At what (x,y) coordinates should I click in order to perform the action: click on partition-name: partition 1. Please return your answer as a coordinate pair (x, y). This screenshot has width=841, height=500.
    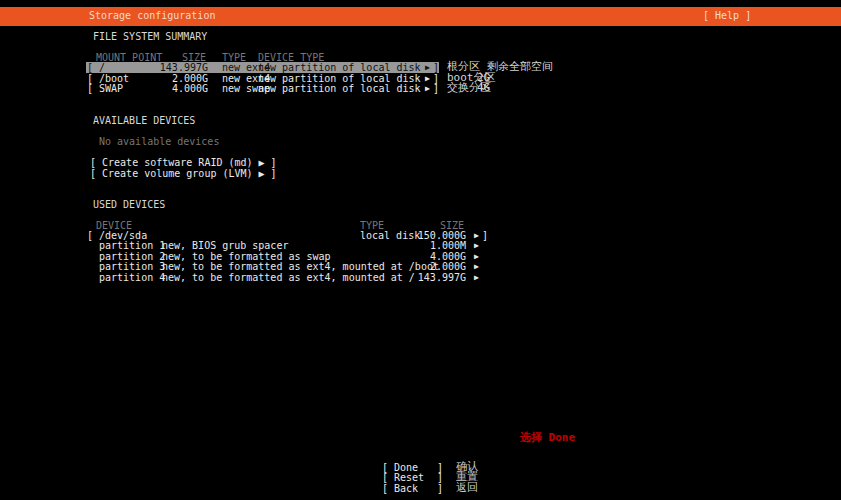
    Looking at the image, I should click on (132, 246).